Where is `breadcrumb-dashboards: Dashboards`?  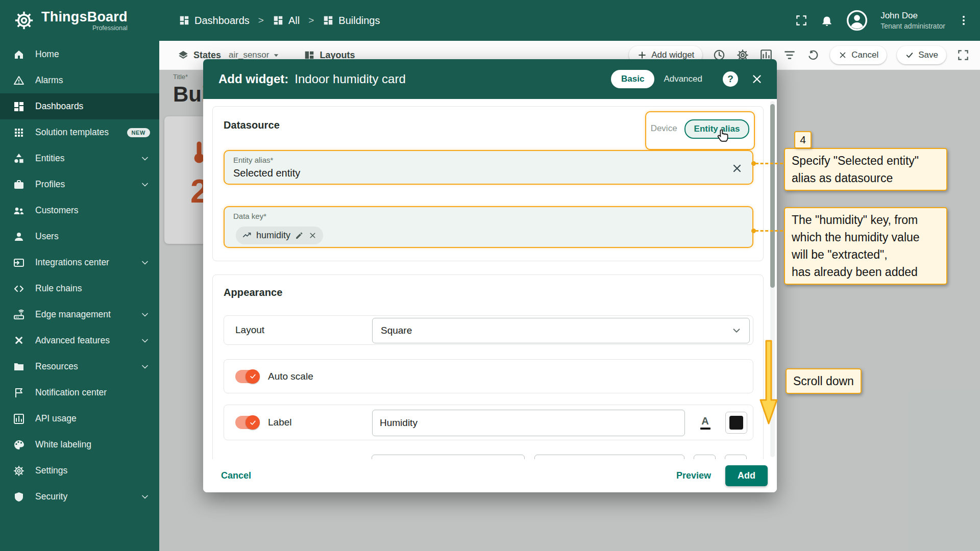
breadcrumb-dashboards: Dashboards is located at coordinates (222, 20).